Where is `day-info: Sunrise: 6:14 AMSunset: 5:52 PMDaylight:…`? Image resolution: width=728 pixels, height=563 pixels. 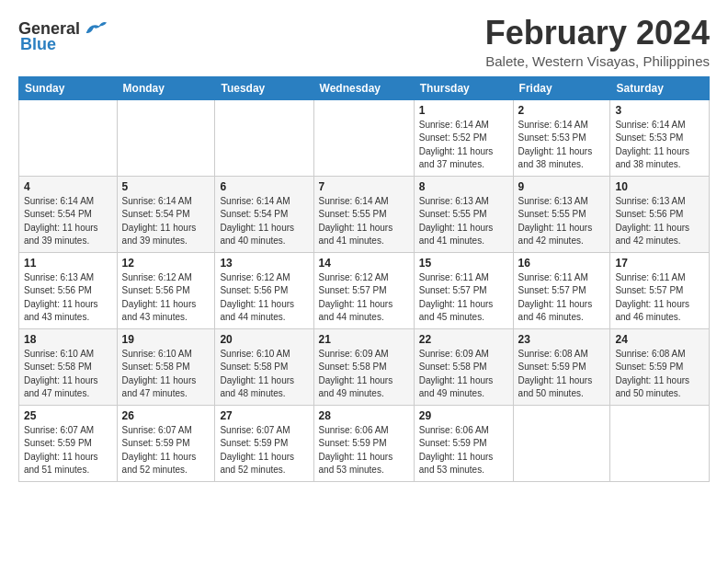
day-info: Sunrise: 6:14 AMSunset: 5:52 PMDaylight:… is located at coordinates (463, 145).